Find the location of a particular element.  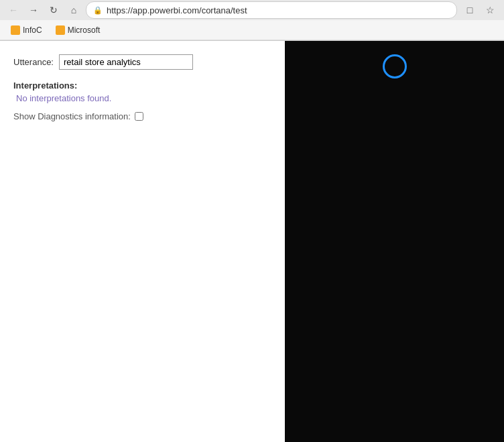

cortana-circle-indicator is located at coordinates (395, 66).